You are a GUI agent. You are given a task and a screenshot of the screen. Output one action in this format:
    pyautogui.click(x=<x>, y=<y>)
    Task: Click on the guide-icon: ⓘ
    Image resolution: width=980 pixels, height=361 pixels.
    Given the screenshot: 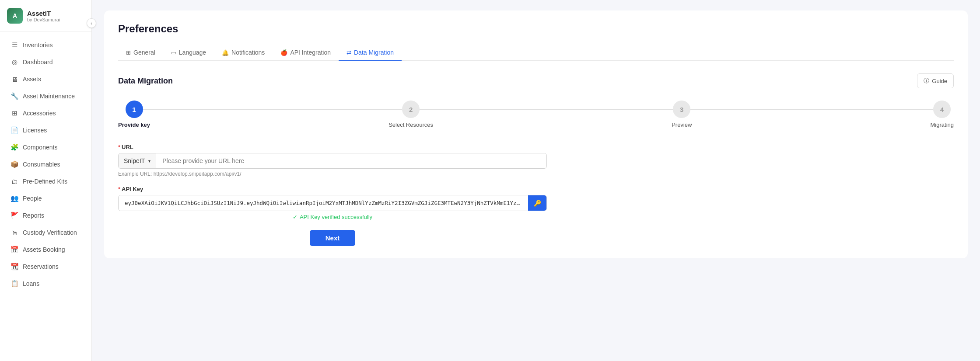 What is the action you would take?
    pyautogui.click(x=927, y=81)
    